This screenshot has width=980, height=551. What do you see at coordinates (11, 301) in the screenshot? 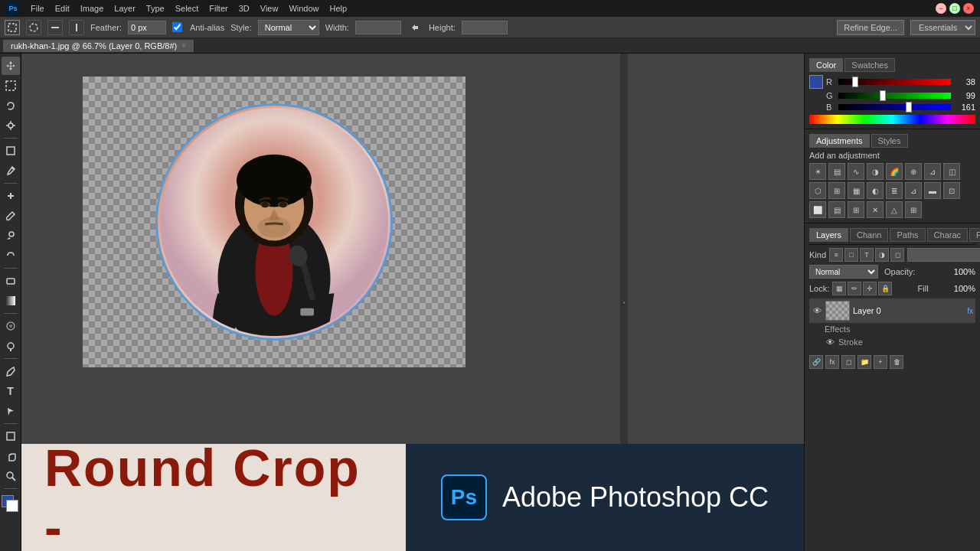
I see `gradient-tool` at bounding box center [11, 301].